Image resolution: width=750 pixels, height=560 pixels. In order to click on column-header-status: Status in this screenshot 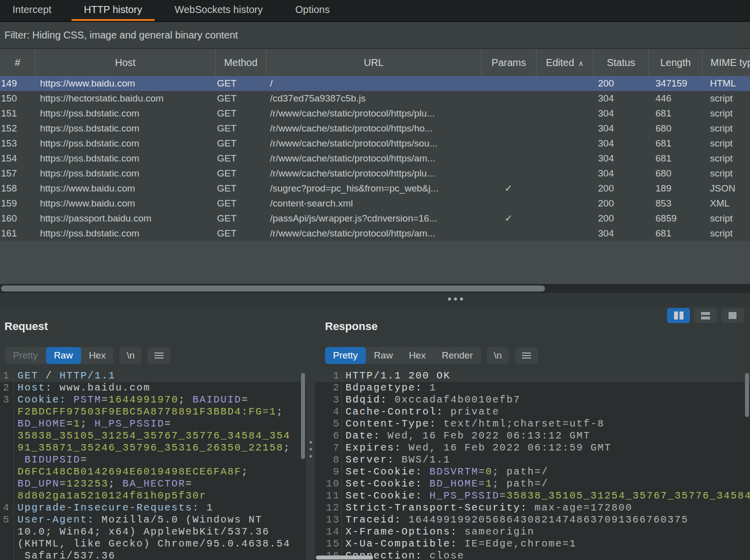, I will do `click(621, 62)`.